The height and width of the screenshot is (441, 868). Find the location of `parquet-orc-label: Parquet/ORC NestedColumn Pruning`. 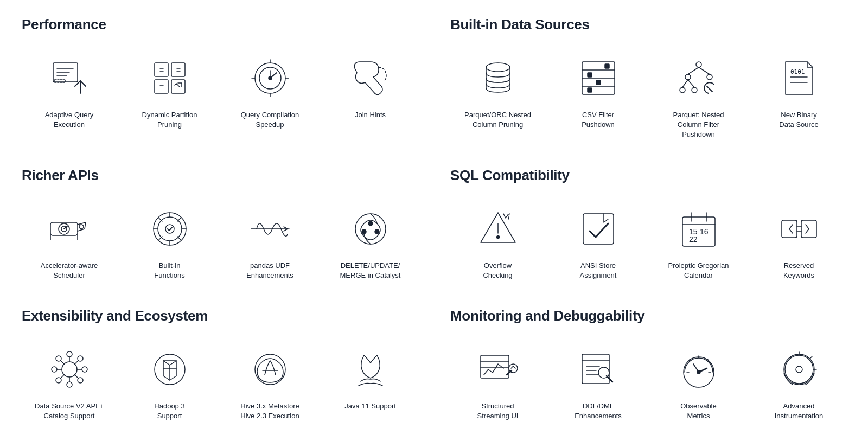

parquet-orc-label: Parquet/ORC NestedColumn Pruning is located at coordinates (498, 120).